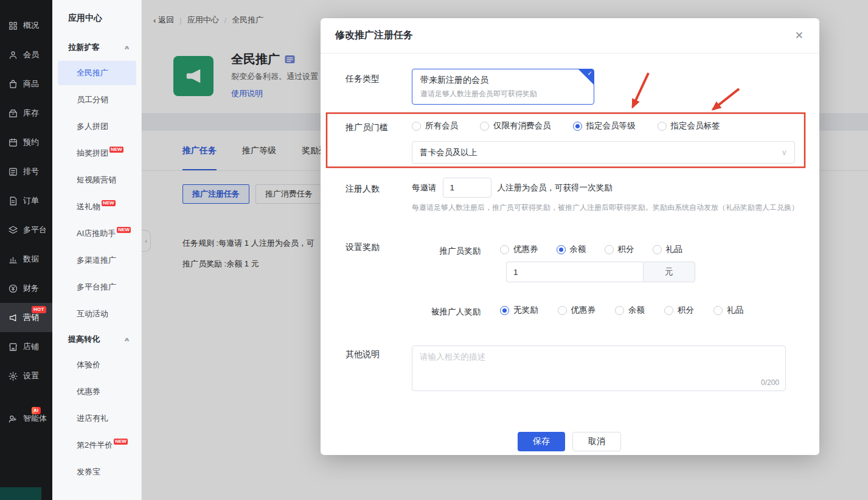 Image resolution: width=868 pixels, height=500 pixels. Describe the element at coordinates (512, 187) in the screenshot. I see `register-count-row: 每邀请 人注册为会员，可获得一次奖励` at that location.